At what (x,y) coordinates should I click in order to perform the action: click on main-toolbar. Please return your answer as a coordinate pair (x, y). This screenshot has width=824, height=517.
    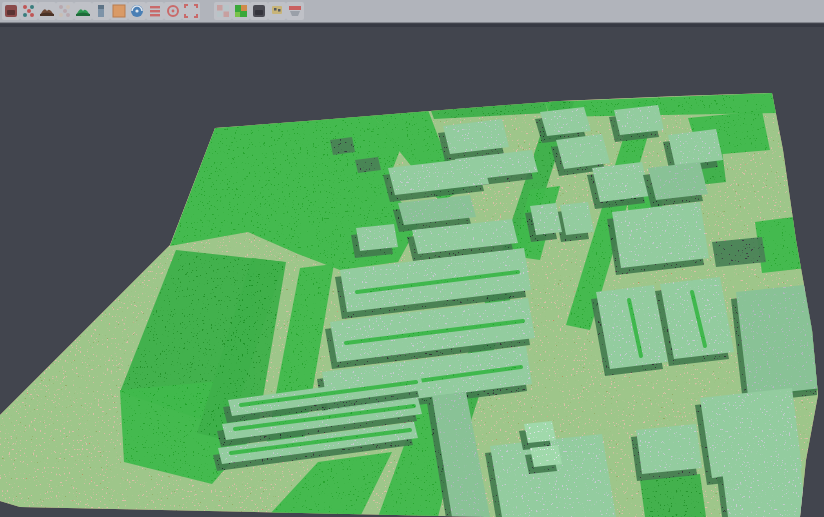
    Looking at the image, I should click on (412, 12).